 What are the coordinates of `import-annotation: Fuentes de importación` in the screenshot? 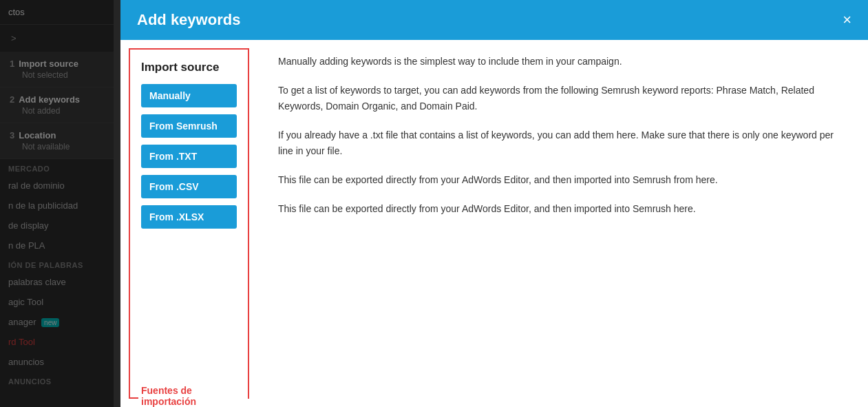 It's located at (193, 396).